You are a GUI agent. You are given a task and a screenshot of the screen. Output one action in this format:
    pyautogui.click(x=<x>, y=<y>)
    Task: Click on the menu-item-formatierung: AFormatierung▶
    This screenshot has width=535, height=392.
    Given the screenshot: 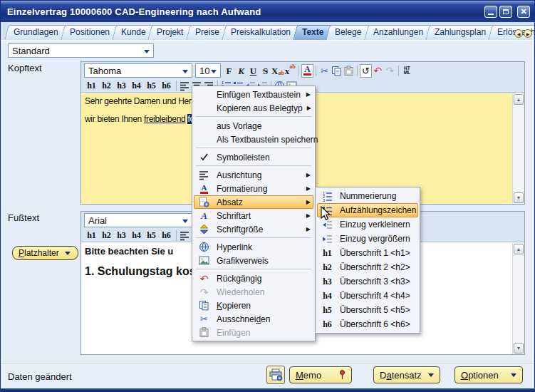 What is the action you would take?
    pyautogui.click(x=254, y=188)
    